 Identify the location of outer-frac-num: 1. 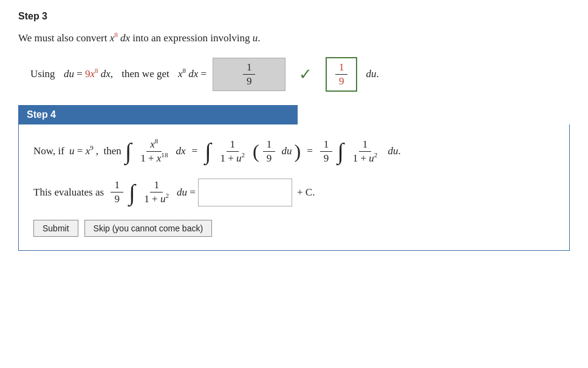
(327, 145).